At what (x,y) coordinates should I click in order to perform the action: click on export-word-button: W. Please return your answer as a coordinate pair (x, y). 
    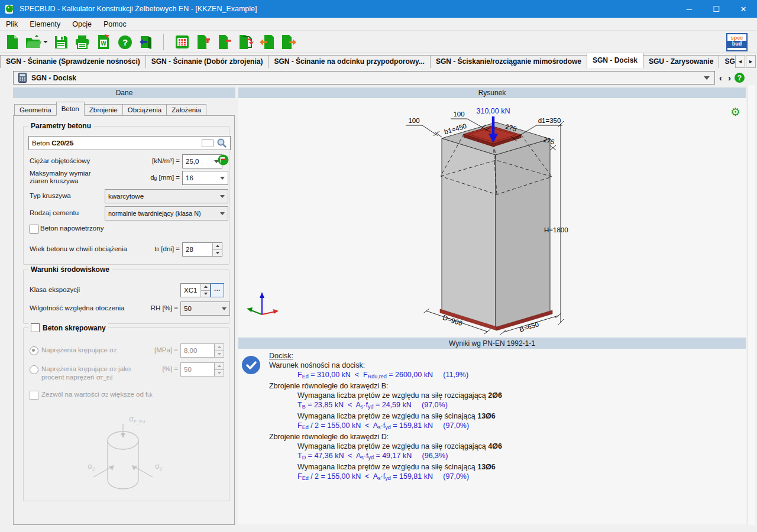
    Looking at the image, I should click on (103, 42).